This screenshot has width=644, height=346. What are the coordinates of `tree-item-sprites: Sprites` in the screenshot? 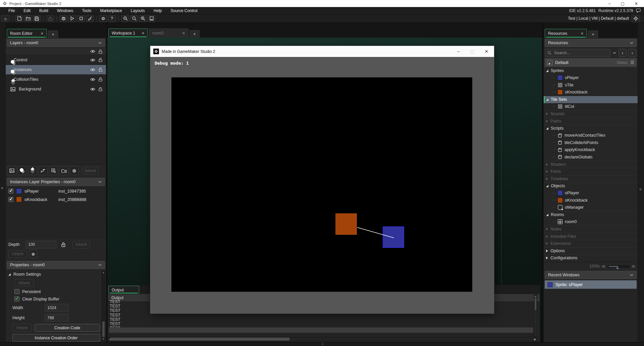 It's located at (591, 71).